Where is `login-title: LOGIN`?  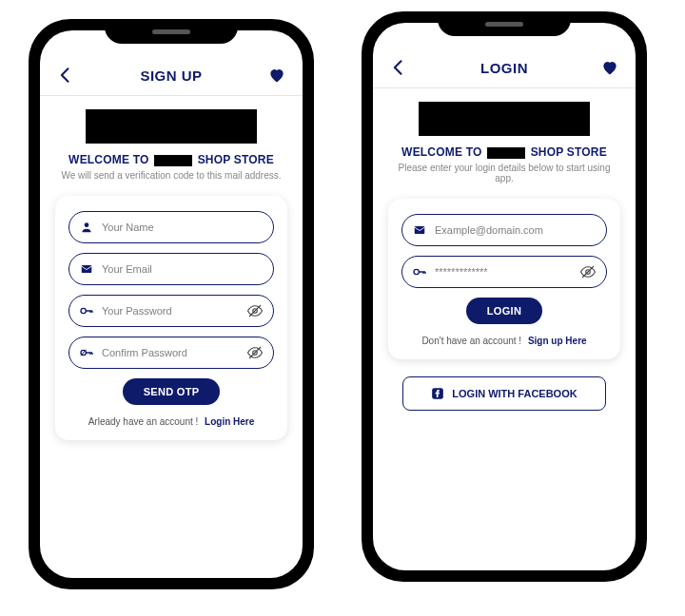 login-title: LOGIN is located at coordinates (504, 68).